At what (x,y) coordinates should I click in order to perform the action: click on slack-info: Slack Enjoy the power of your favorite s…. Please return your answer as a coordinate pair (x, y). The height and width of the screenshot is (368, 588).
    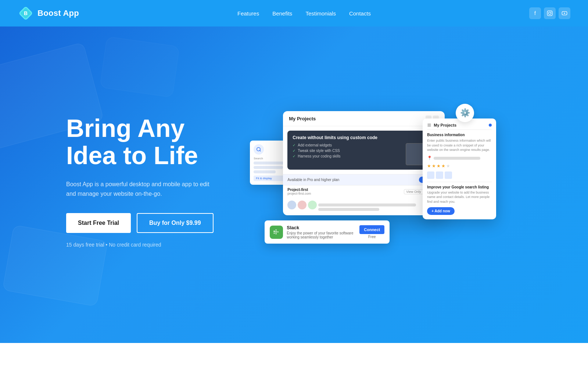
    Looking at the image, I should click on (321, 232).